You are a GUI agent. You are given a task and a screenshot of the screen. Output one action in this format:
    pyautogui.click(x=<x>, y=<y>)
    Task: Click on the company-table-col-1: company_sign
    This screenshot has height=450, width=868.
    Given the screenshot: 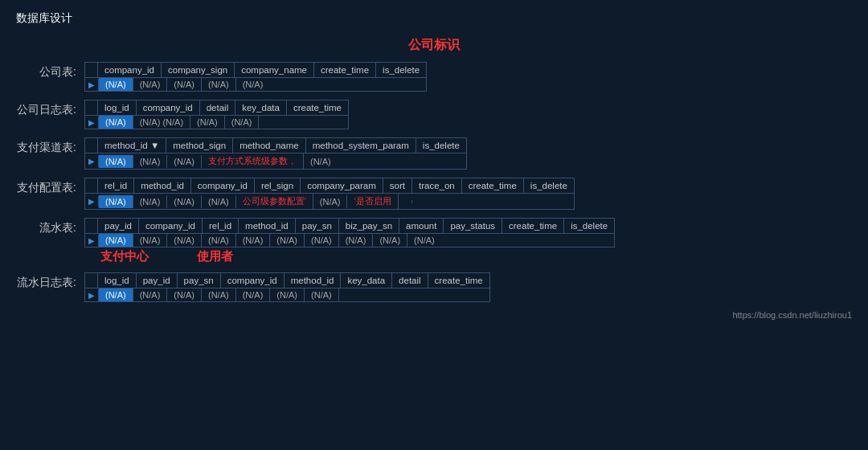 What is the action you would take?
    pyautogui.click(x=198, y=70)
    